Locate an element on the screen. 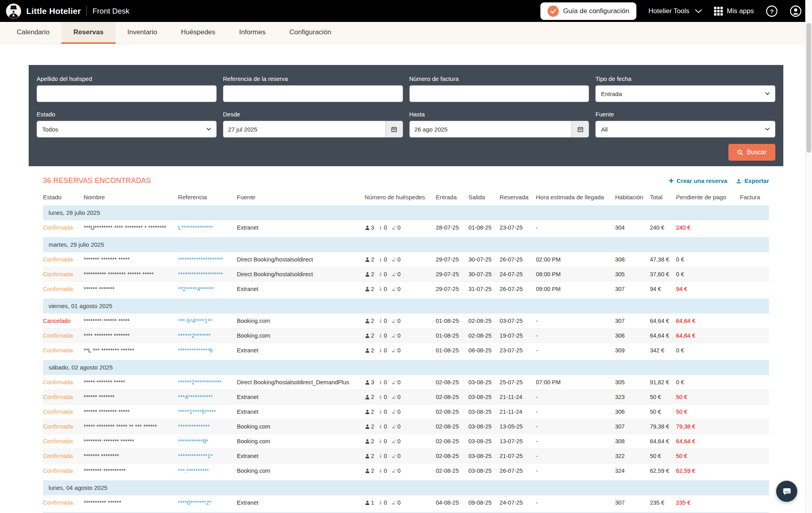  column-header: Entrada is located at coordinates (452, 197).